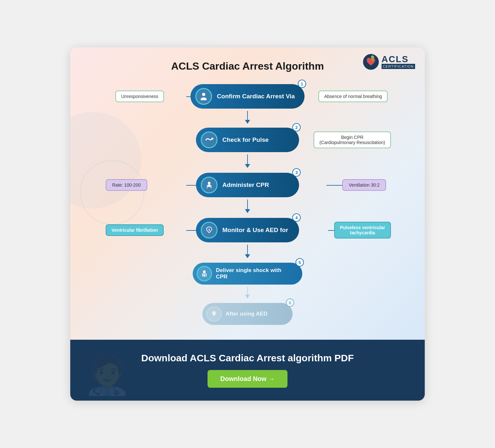 The height and width of the screenshot is (448, 495). I want to click on step3-left-box: Rate: 100-200, so click(126, 185).